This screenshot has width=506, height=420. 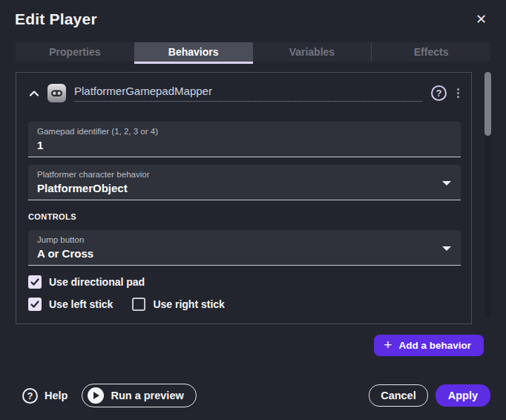 I want to click on run-preview-button: Run a preview, so click(x=139, y=396).